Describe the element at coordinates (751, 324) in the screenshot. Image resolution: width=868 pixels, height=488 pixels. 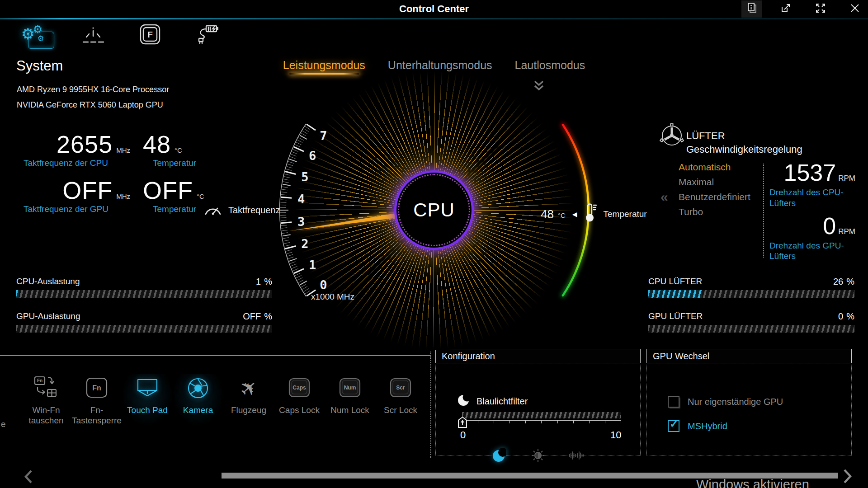
I see `gpu-fan-meter: GPU LÜFTER 0%` at that location.